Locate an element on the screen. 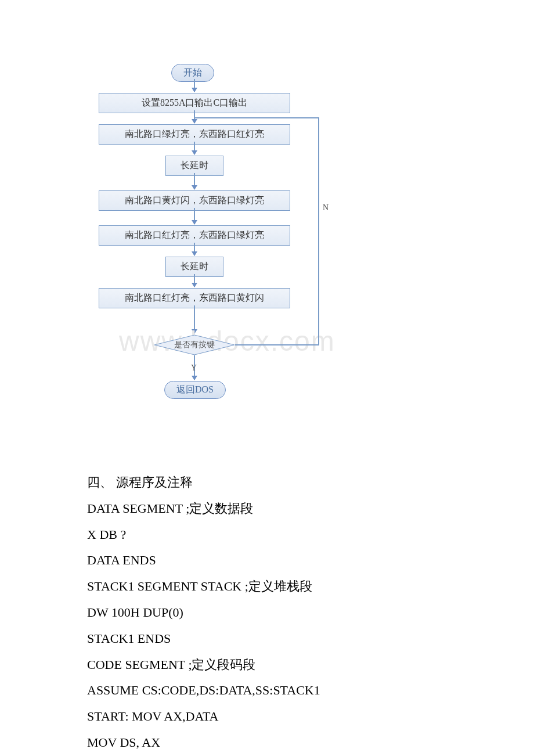  code-line: ASSUME CS:CODE,DS:DATA,SS:STACK1 is located at coordinates (311, 690).